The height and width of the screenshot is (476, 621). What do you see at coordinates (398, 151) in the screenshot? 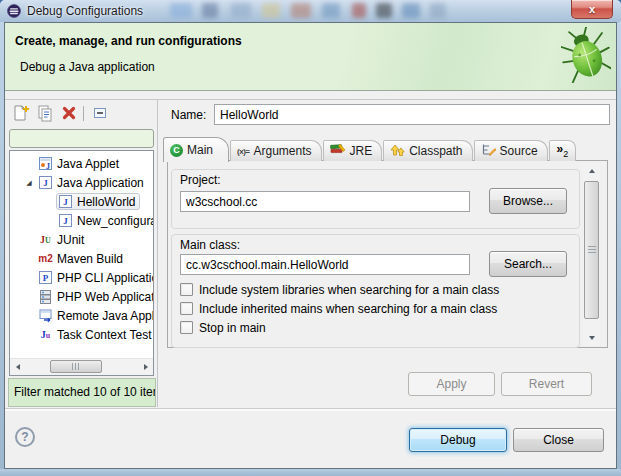
I see `classpath-tab-icon` at bounding box center [398, 151].